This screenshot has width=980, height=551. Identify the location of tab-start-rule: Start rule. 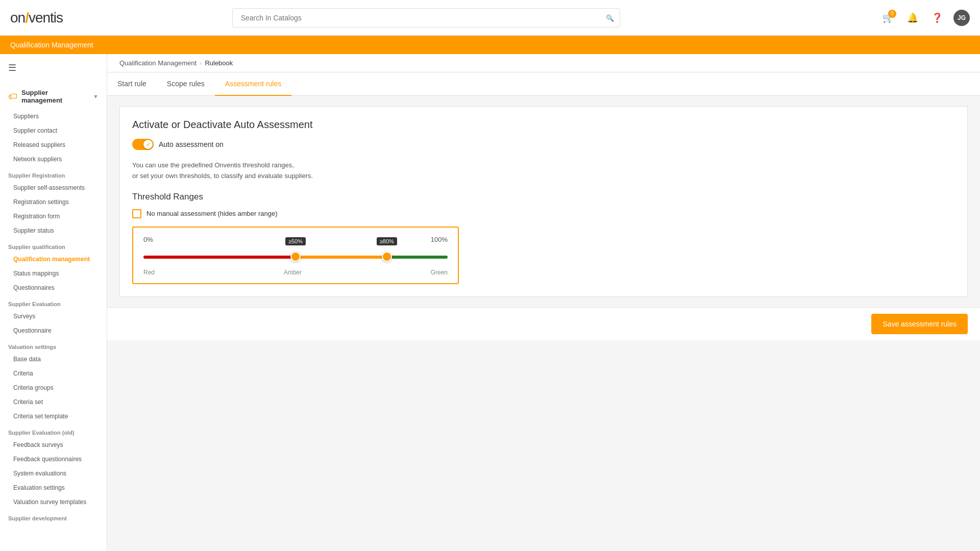
(132, 84).